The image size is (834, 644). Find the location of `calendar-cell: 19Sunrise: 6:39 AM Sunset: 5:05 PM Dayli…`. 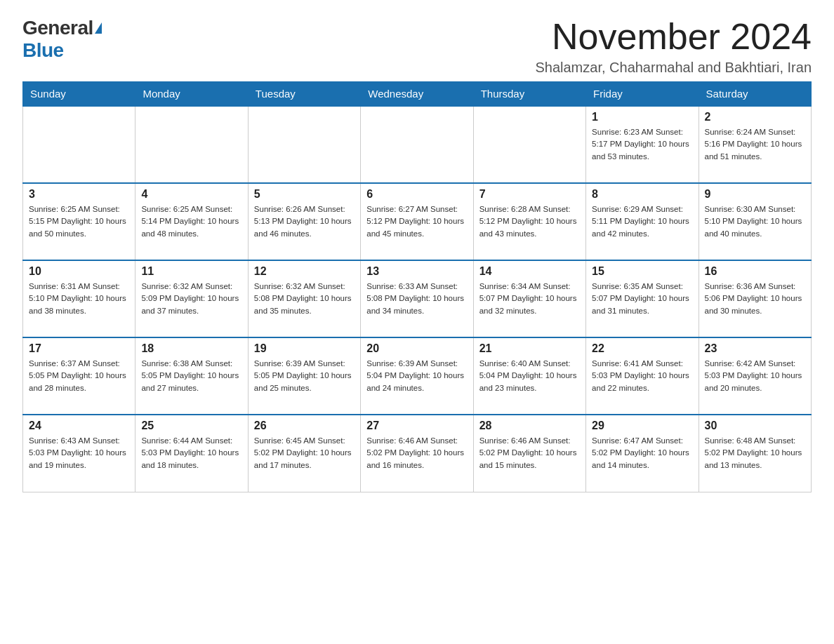

calendar-cell: 19Sunrise: 6:39 AM Sunset: 5:05 PM Dayli… is located at coordinates (304, 376).